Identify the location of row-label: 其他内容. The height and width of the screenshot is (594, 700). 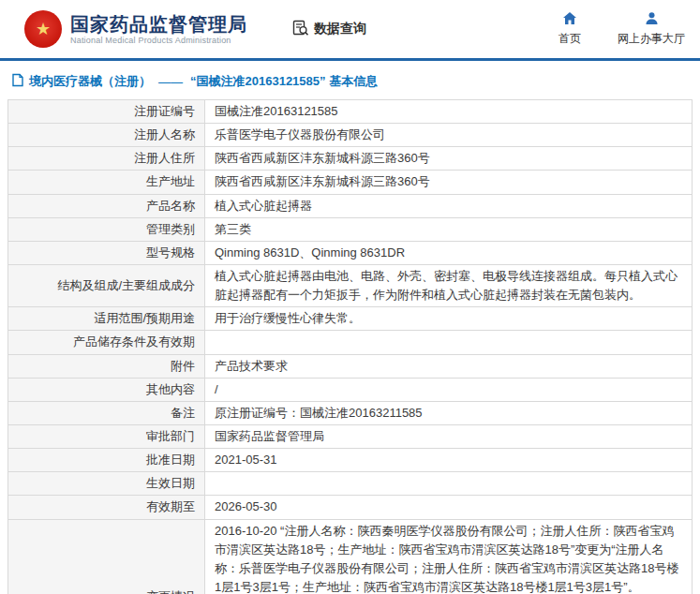
(107, 390).